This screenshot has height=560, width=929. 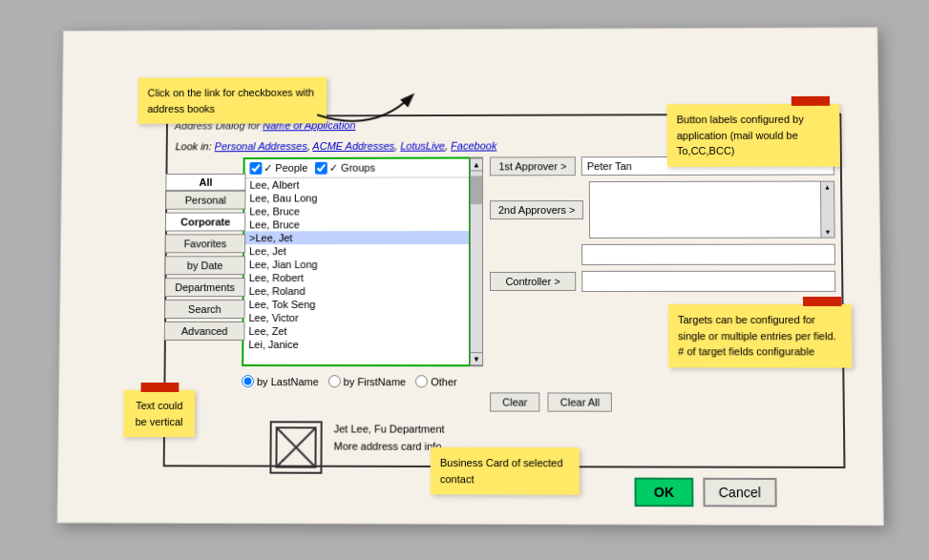 I want to click on groups-label: ✓ Groups, so click(x=352, y=168).